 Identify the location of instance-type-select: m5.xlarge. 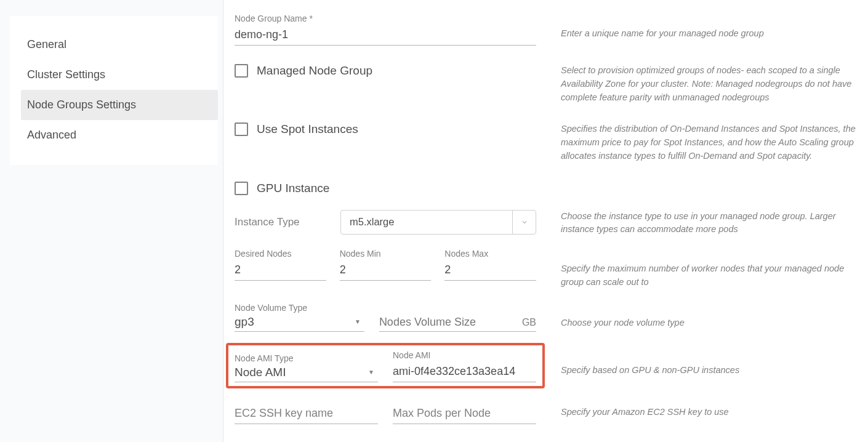
(438, 222).